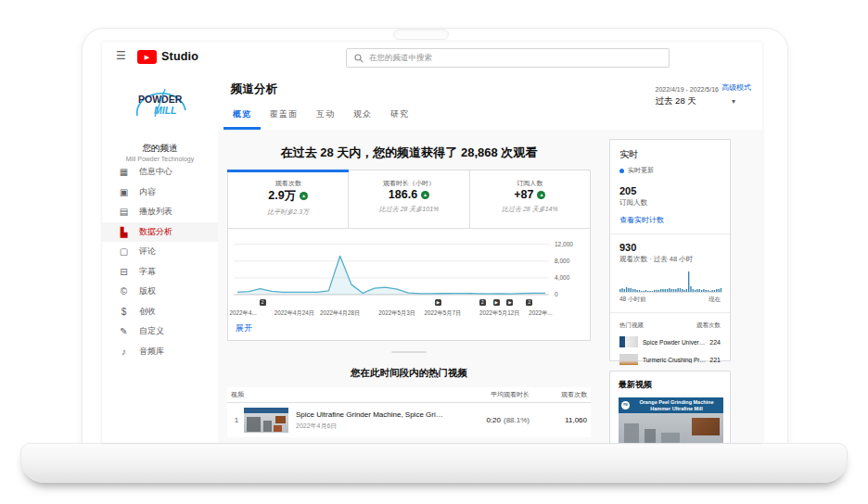 The image size is (868, 504). I want to click on axis-left-label: 48 小时前, so click(632, 300).